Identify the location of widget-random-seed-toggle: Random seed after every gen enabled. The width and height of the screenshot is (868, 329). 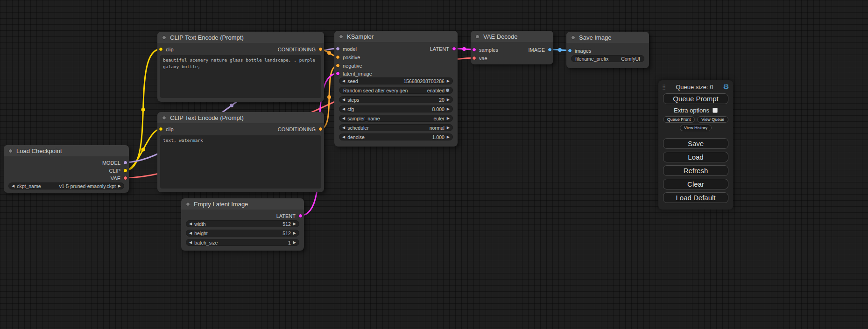
(396, 91).